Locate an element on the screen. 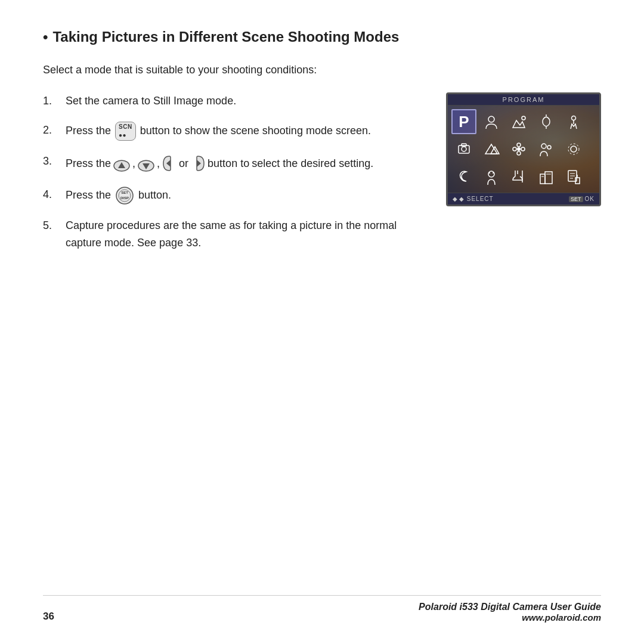  svg-text: SET is located at coordinates (125, 193).